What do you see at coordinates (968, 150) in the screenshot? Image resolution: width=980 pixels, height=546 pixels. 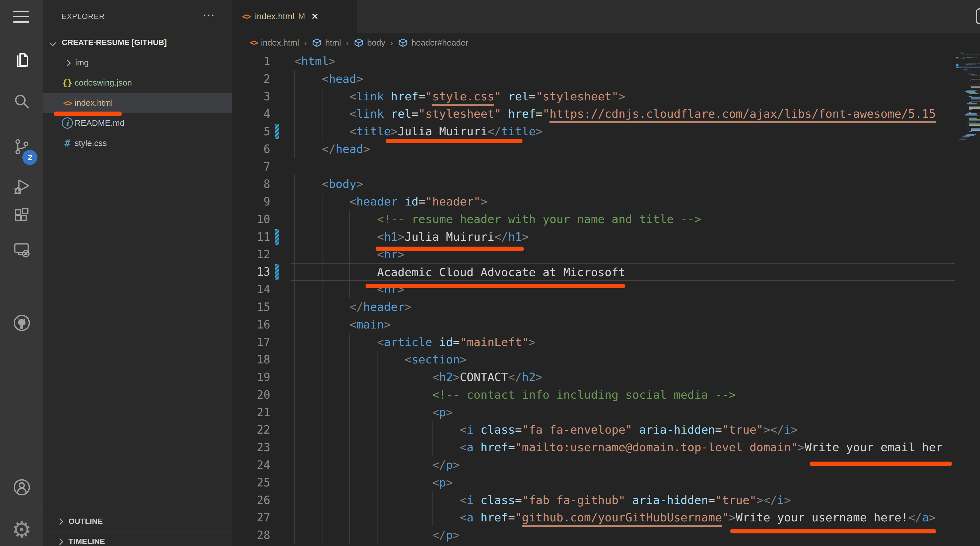 I see `minimap: <html> <head> <link href="style.css" rel…` at bounding box center [968, 150].